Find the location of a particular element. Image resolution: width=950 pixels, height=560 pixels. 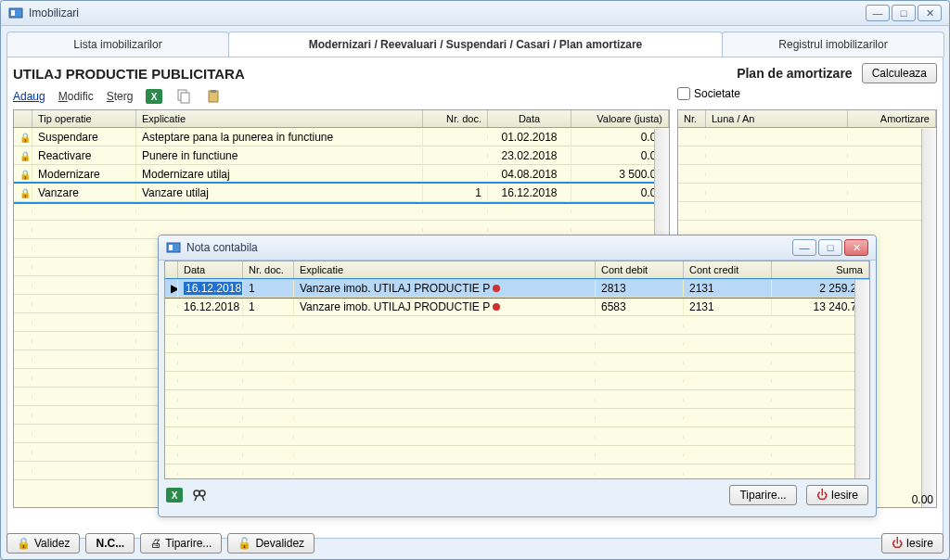

modal-title: Nota contabila is located at coordinates (490, 248).